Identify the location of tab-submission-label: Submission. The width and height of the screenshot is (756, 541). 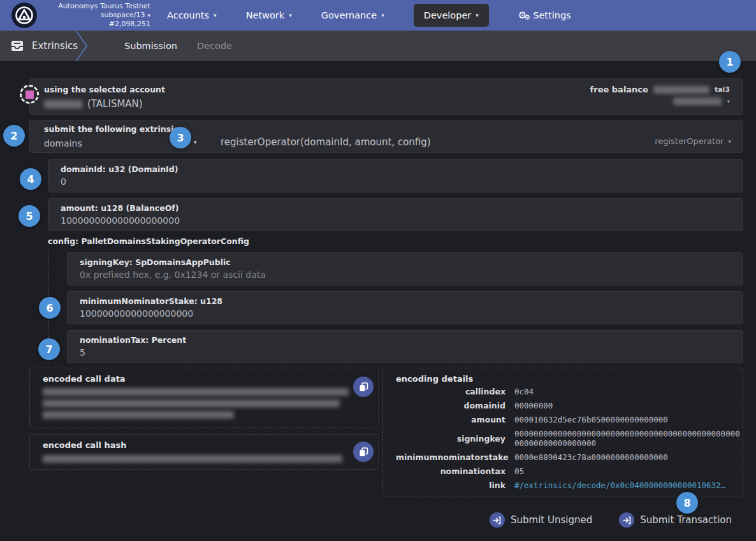
(150, 46).